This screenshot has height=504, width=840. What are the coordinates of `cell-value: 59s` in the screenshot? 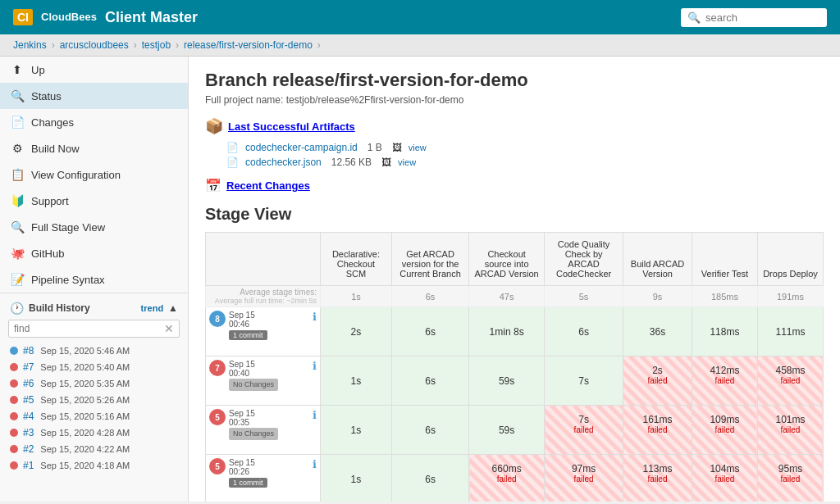 It's located at (507, 429).